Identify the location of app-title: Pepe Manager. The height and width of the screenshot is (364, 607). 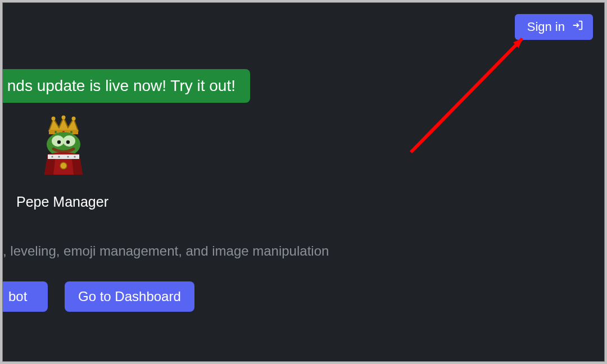
(62, 202).